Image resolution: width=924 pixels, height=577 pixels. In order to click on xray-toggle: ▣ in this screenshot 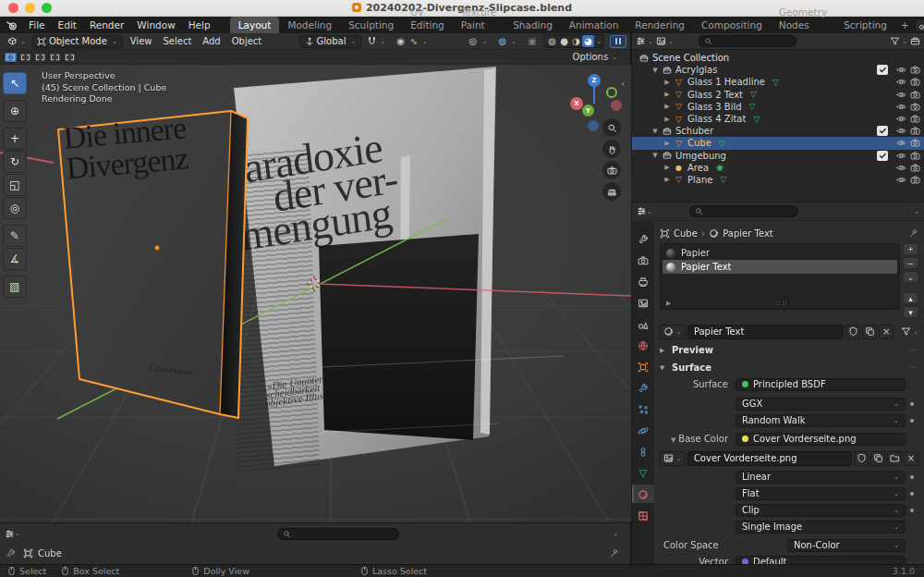, I will do `click(532, 41)`.